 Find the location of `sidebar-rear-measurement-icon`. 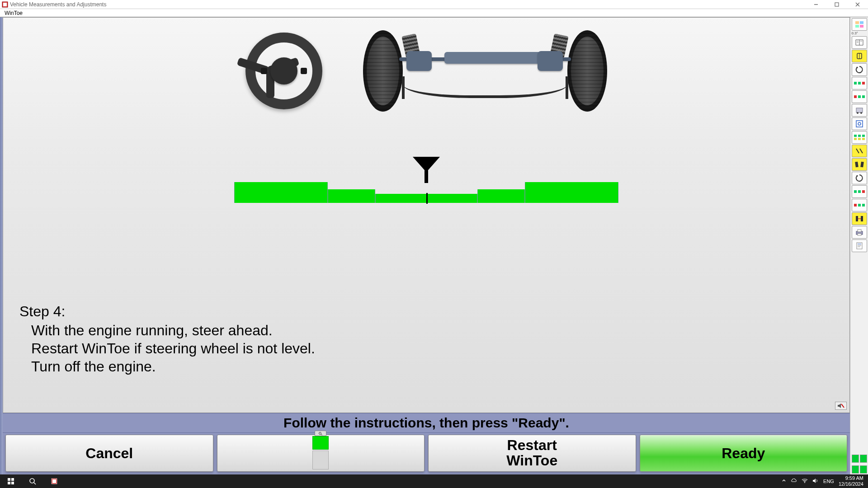

sidebar-rear-measurement-icon is located at coordinates (859, 97).